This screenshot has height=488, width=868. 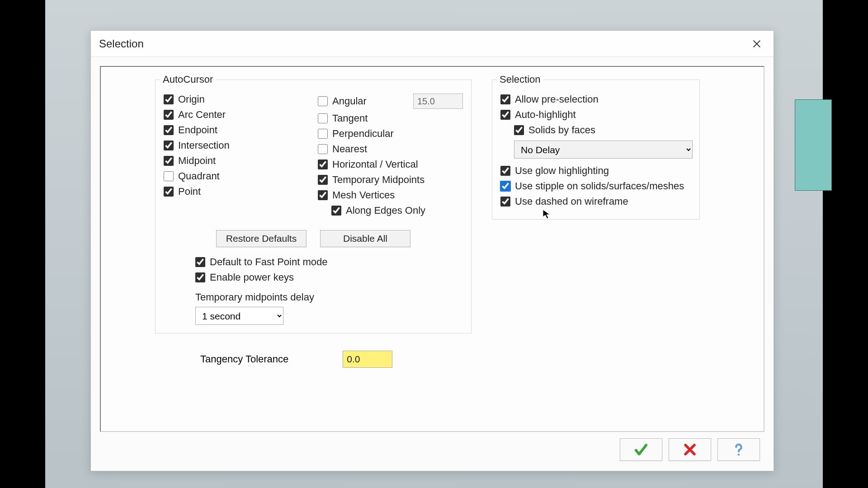 What do you see at coordinates (596, 115) in the screenshot?
I see `chk-autohl: Auto-highlight` at bounding box center [596, 115].